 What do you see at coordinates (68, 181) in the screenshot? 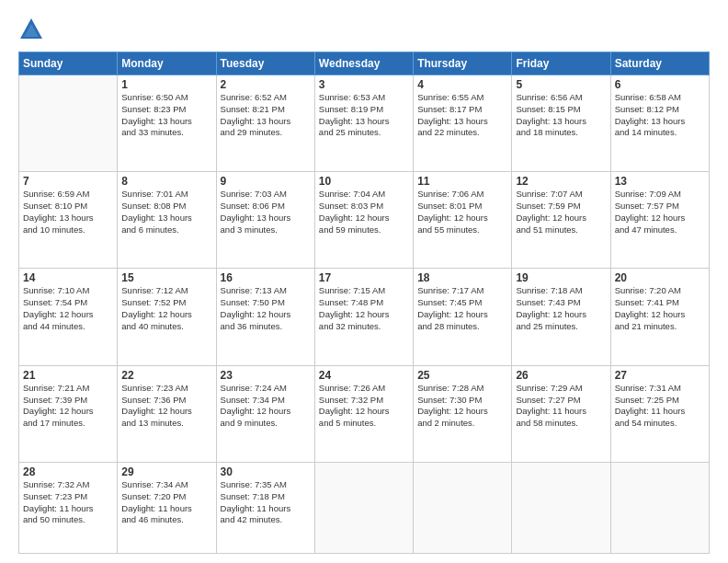
I see `day-number: 7` at bounding box center [68, 181].